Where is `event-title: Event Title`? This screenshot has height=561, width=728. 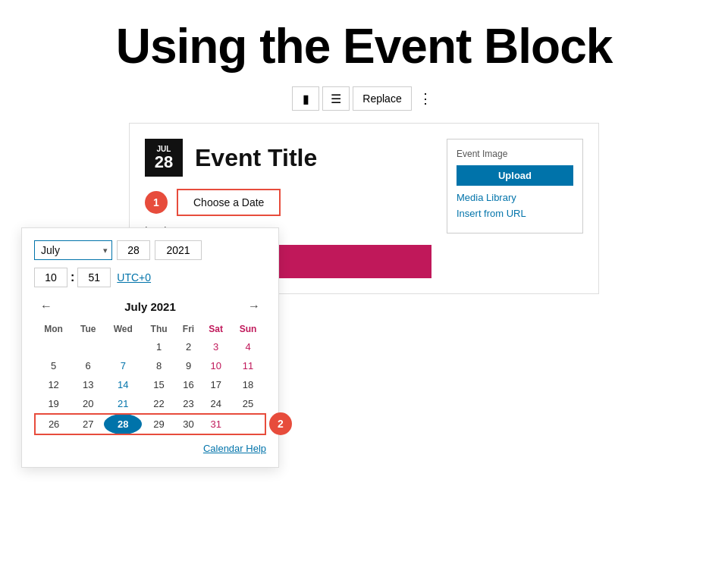 event-title: Event Title is located at coordinates (256, 158).